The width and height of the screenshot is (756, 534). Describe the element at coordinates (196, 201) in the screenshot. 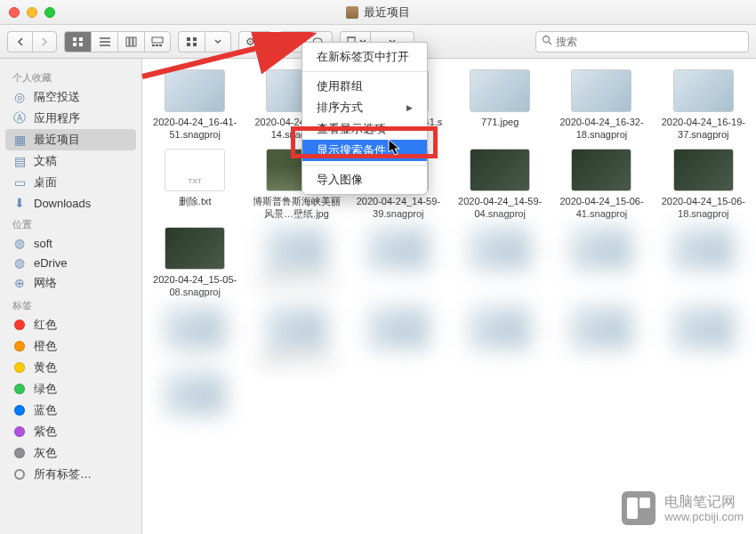

I see `file-name-label: 删除.txt` at that location.